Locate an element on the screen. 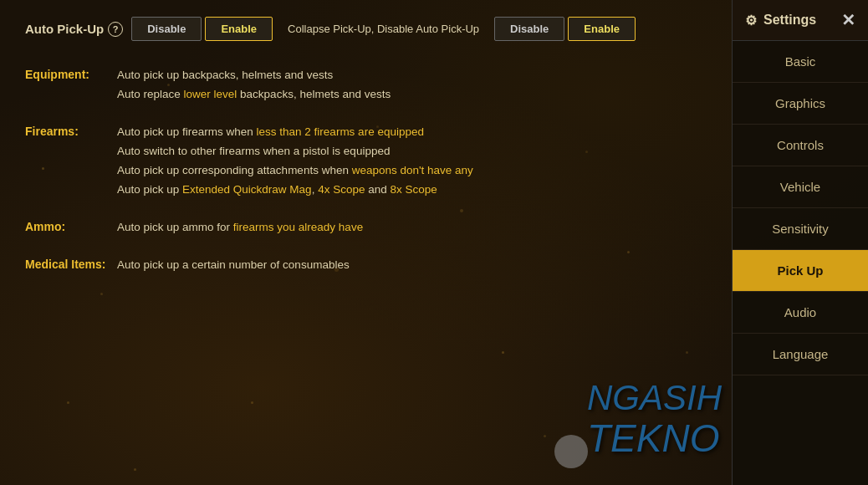 The height and width of the screenshot is (485, 868). auto-pickup-label: Auto Pick-Up ? is located at coordinates (74, 29).